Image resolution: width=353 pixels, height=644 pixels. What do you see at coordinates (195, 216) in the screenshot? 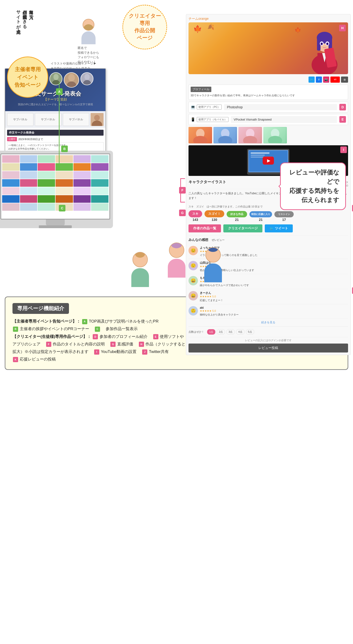
I see `rating-suki: スキ 143` at bounding box center [195, 216].